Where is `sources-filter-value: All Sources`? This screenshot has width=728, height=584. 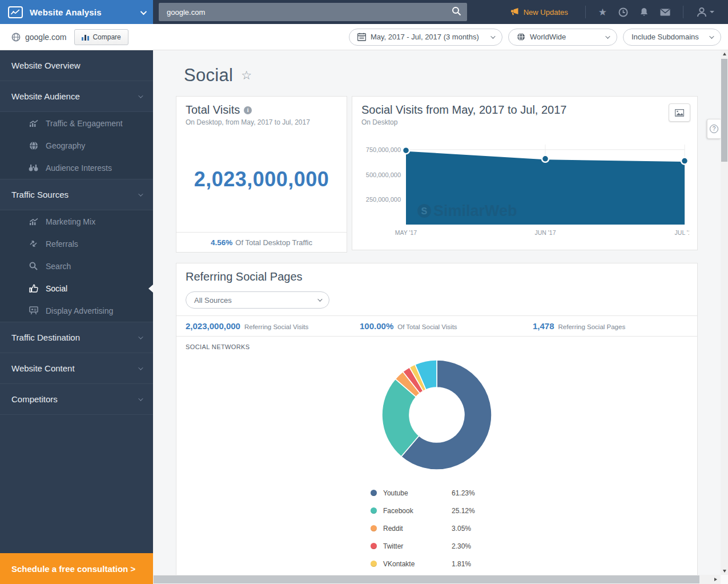 sources-filter-value: All Sources is located at coordinates (213, 301).